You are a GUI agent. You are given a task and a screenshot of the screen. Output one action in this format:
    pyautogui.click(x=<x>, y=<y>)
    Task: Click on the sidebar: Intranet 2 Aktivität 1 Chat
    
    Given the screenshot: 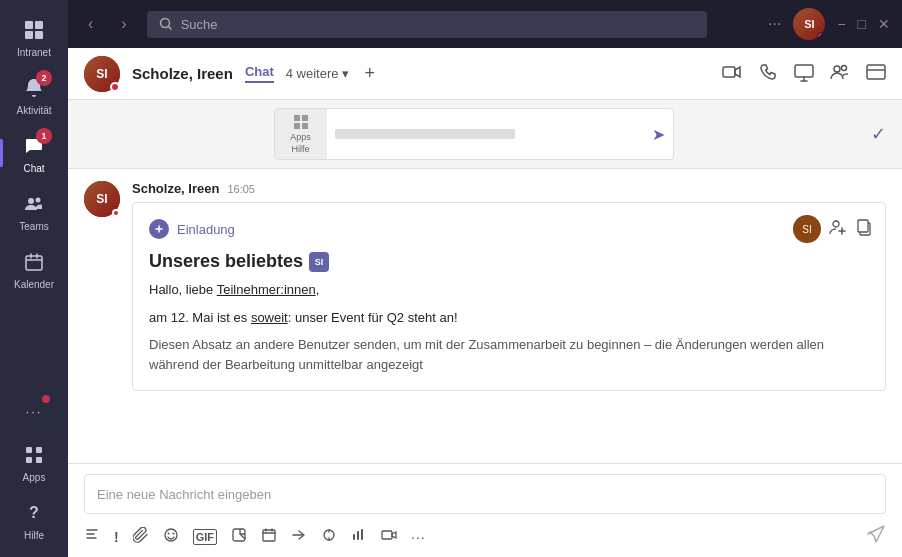 What is the action you would take?
    pyautogui.click(x=34, y=278)
    